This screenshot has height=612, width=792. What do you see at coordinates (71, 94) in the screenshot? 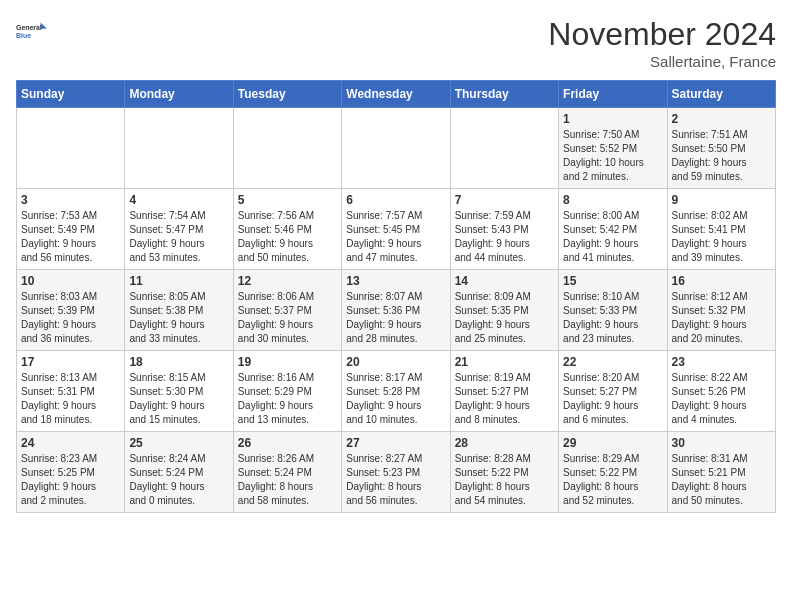
I see `weekday-header-sunday: Sunday` at bounding box center [71, 94].